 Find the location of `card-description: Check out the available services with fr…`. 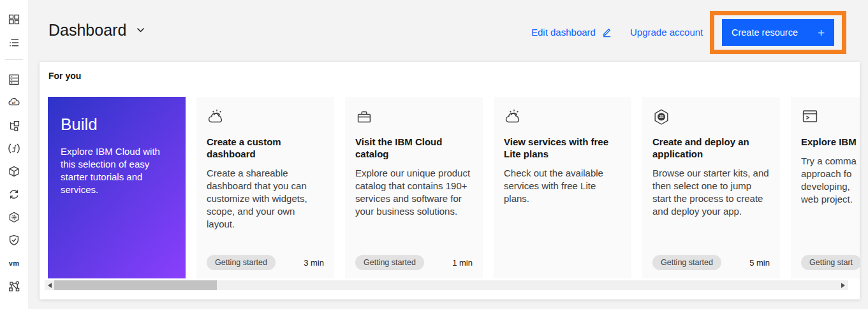

card-description: Check out the available services with fr… is located at coordinates (563, 186).